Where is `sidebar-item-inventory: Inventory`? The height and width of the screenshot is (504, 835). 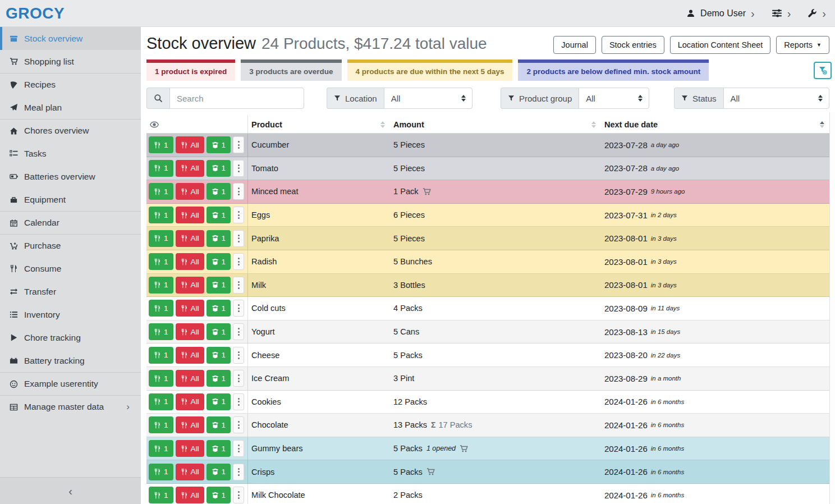 sidebar-item-inventory: Inventory is located at coordinates (71, 314).